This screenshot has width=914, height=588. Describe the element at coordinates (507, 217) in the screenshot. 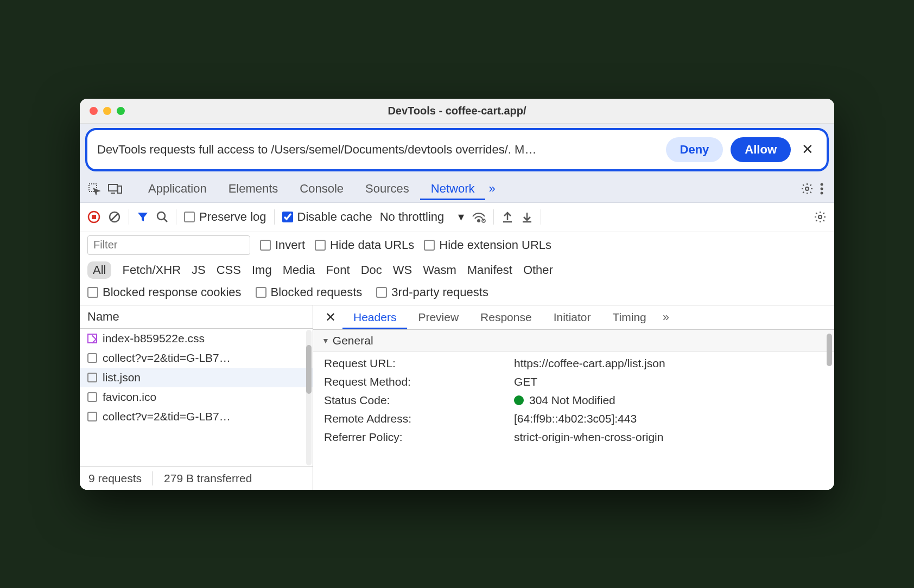

I see `upload-har-icon` at that location.